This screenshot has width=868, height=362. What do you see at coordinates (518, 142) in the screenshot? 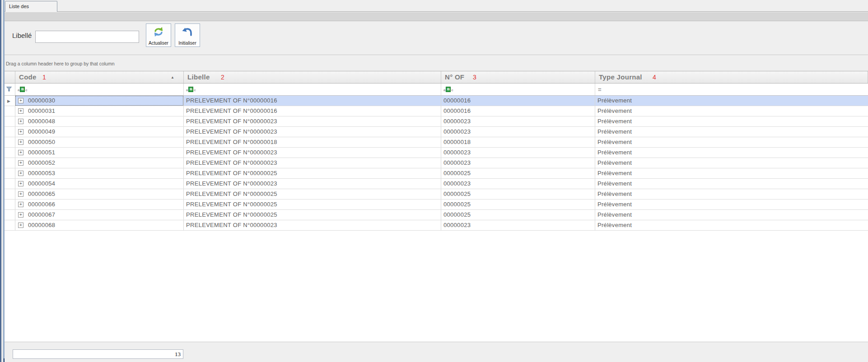
I see `cell-nof: 00000018` at bounding box center [518, 142].